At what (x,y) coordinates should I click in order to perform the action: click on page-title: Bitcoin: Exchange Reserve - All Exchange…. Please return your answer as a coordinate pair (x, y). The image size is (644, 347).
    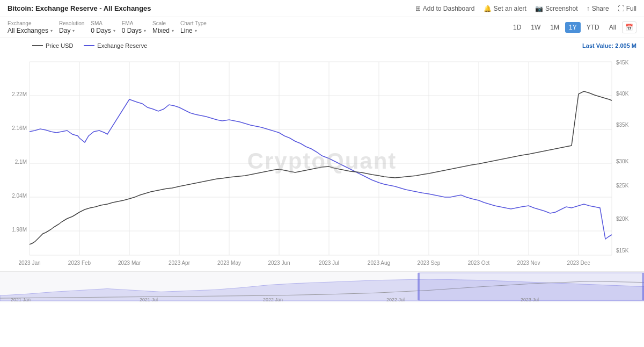
    Looking at the image, I should click on (79, 9).